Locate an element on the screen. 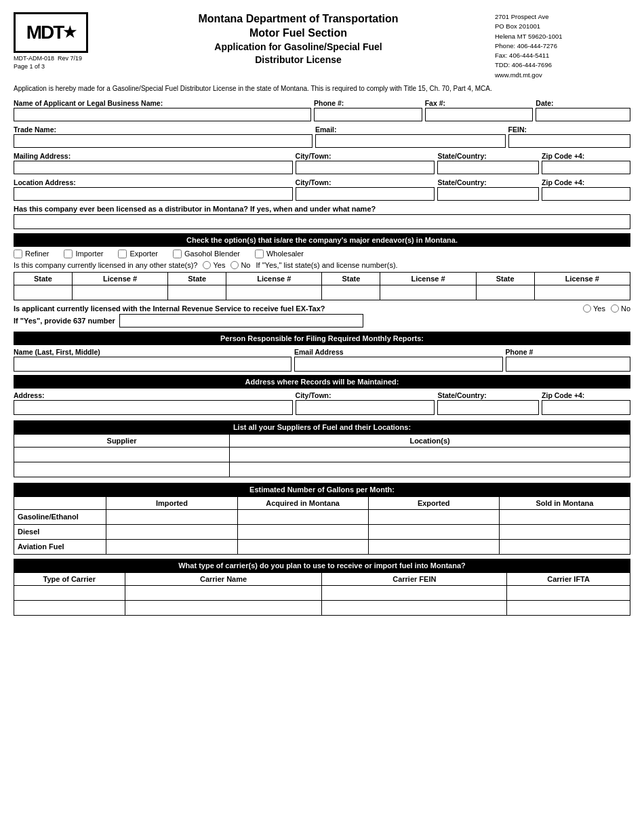  provide-637-input is located at coordinates (241, 321).